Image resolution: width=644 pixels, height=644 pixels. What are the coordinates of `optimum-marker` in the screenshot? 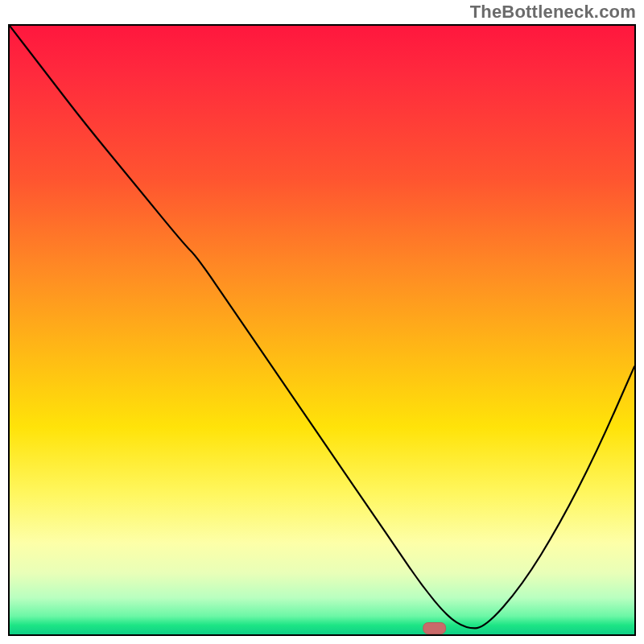 It's located at (435, 628).